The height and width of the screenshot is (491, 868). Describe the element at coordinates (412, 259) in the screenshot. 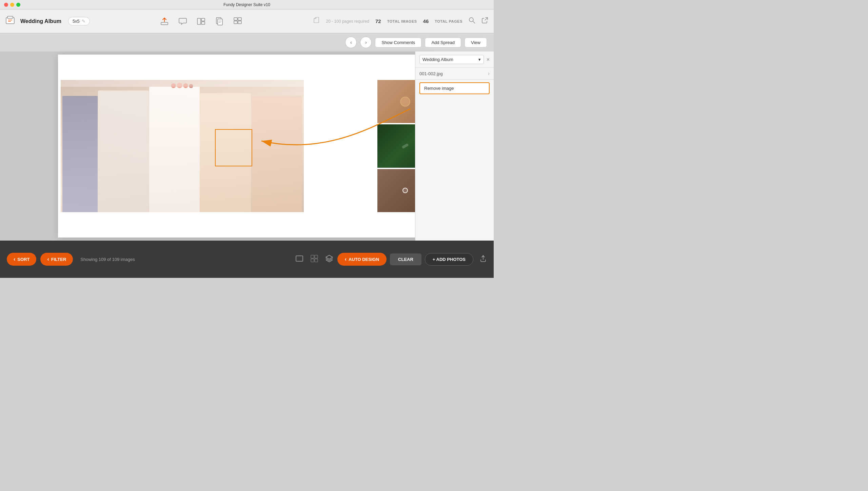

I see `bottom-right-buttons: ‹ AUTO DESIGN CLEAR + ADD PHOTOS` at that location.